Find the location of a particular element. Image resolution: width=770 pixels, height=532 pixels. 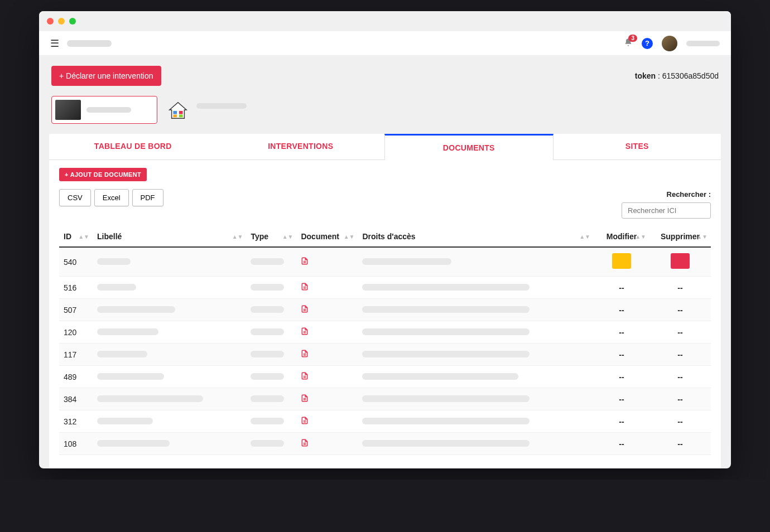

tile-house-label-placeholder is located at coordinates (222, 106).